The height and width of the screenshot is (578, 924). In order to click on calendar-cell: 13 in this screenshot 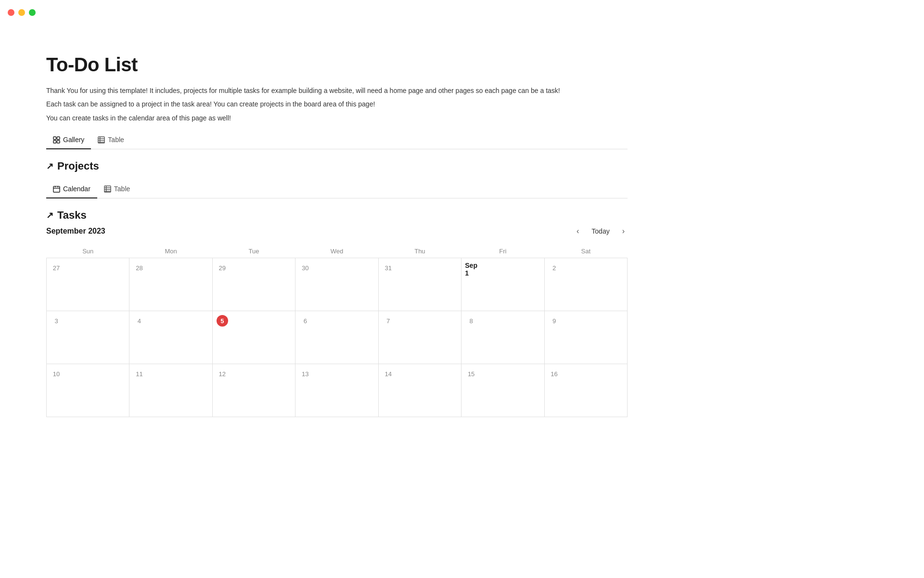, I will do `click(337, 391)`.